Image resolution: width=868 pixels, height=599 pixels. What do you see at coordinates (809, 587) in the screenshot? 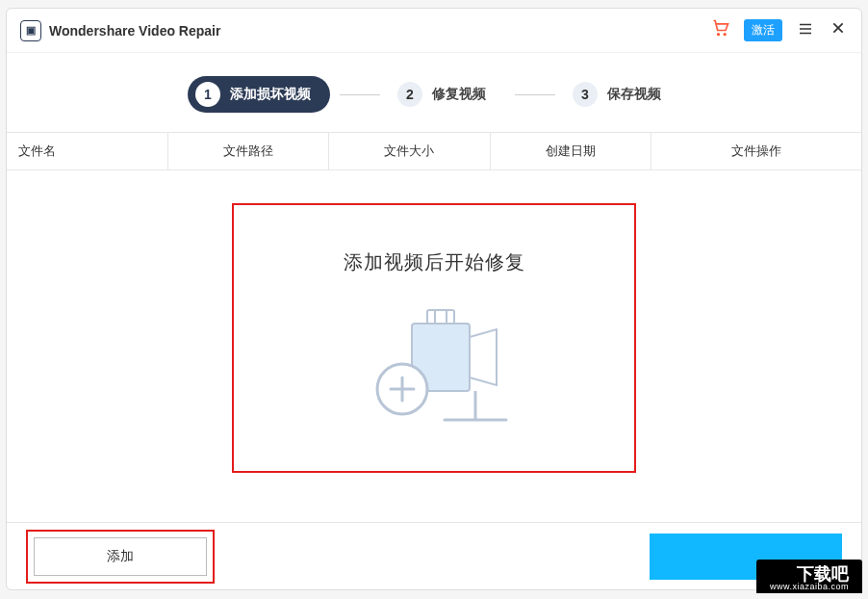
I see `watermark-sub: www.xiazaiba.com` at bounding box center [809, 587].